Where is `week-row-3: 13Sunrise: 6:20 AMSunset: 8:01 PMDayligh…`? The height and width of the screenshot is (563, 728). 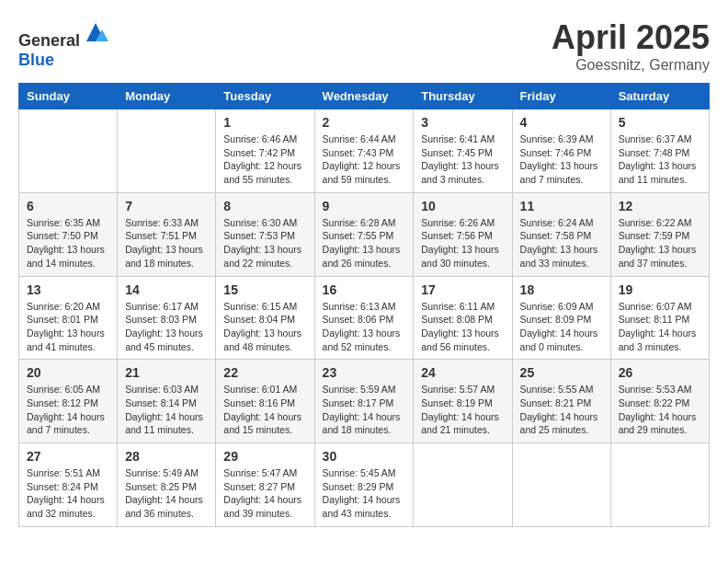
week-row-3: 13Sunrise: 6:20 AMSunset: 8:01 PMDayligh… is located at coordinates (364, 318).